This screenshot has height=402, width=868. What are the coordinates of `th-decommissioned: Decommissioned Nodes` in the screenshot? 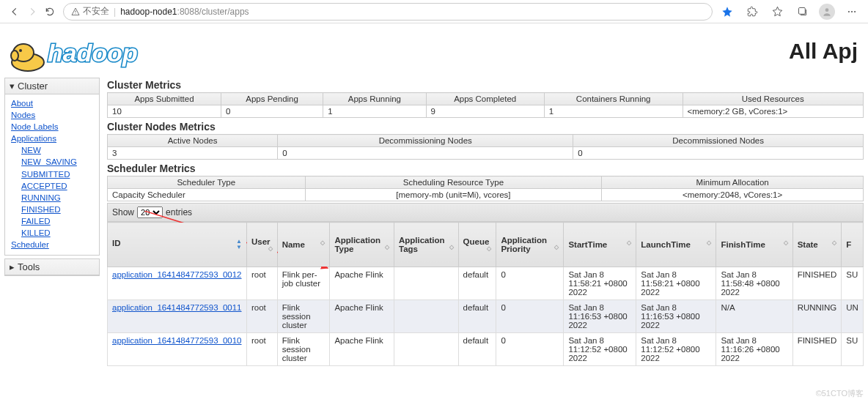 It's located at (718, 141).